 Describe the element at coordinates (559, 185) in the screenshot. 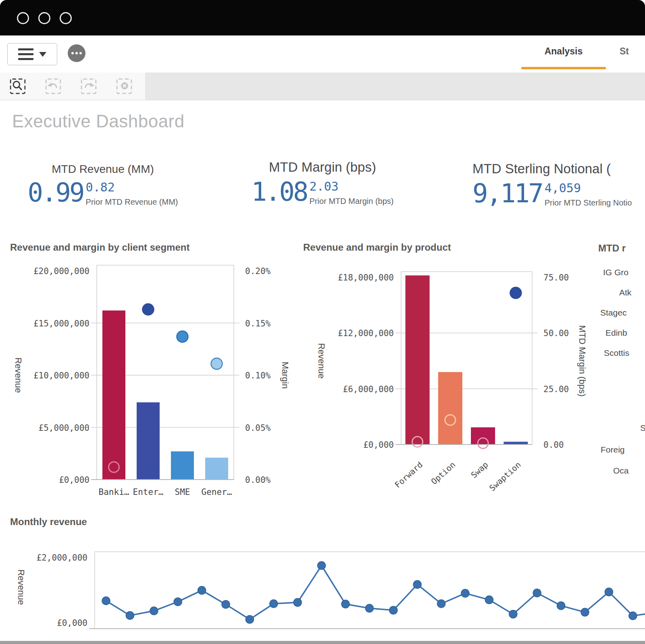

I see `kpi-mtd-sterling-notional: MTD Sterling Notional ( 9,117 4,059 Prio…` at that location.